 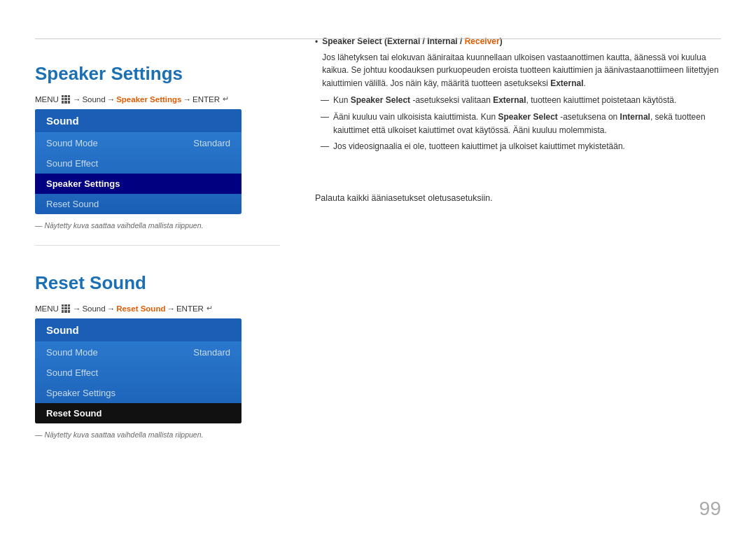 I want to click on sound-menu-header-1: Sound, so click(x=139, y=121).